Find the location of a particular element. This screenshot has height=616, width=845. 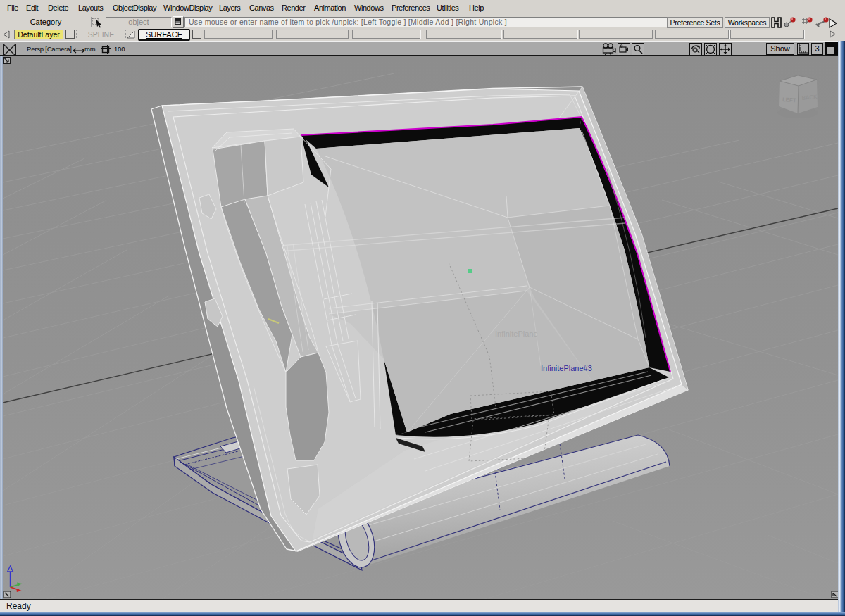

svg-text: InfinitePlane#3 is located at coordinates (566, 368).